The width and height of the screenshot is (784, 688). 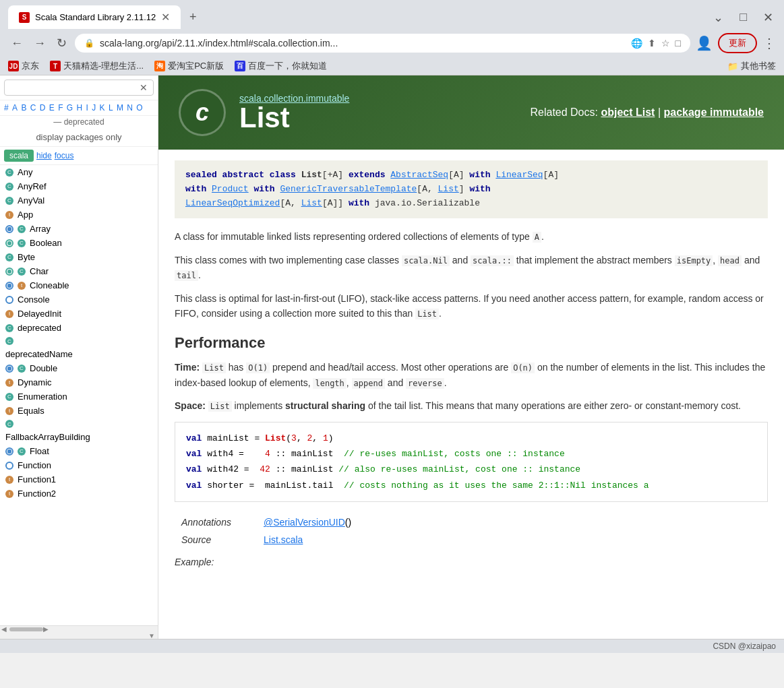 What do you see at coordinates (70, 108) in the screenshot?
I see `alpha-G: G` at bounding box center [70, 108].